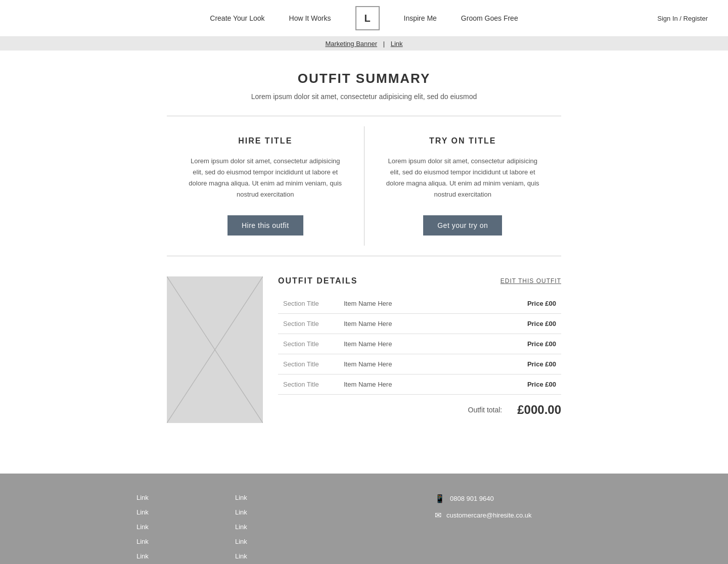 This screenshot has height=564, width=728. What do you see at coordinates (463, 178) in the screenshot?
I see `tryon-description: Lorem ipsum dolor sit amet, consectetur …` at bounding box center [463, 178].